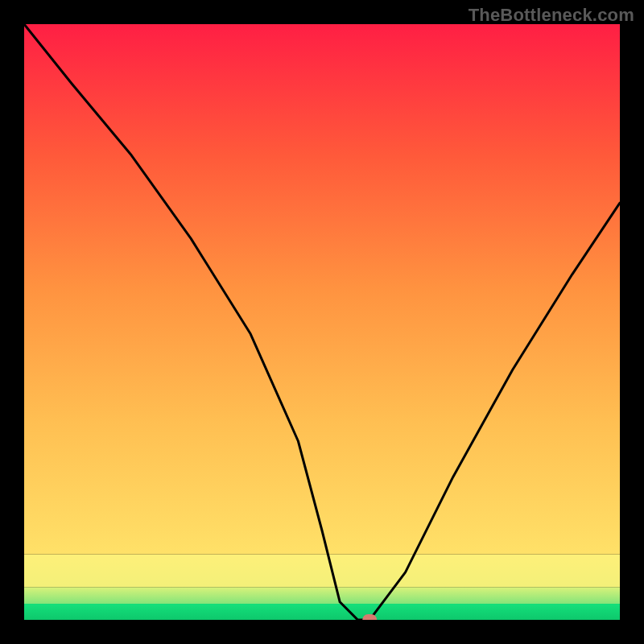 This screenshot has height=644, width=644. I want to click on band-pale-green, so click(322, 596).